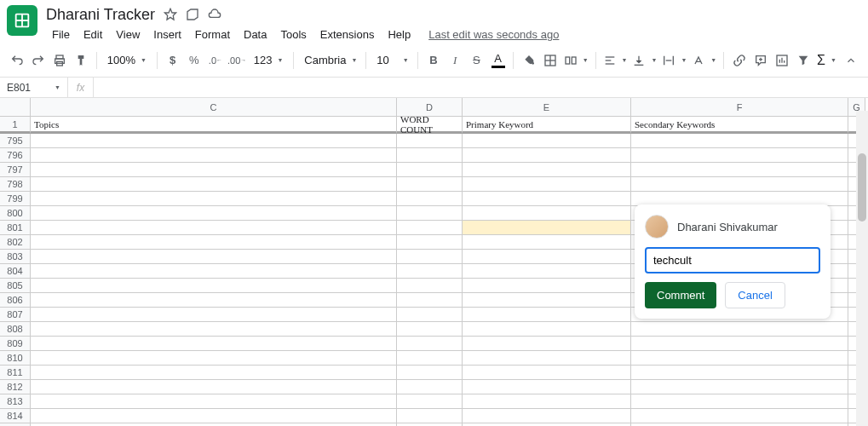  What do you see at coordinates (675, 60) in the screenshot?
I see `text-wrap-button: ▼` at bounding box center [675, 60].